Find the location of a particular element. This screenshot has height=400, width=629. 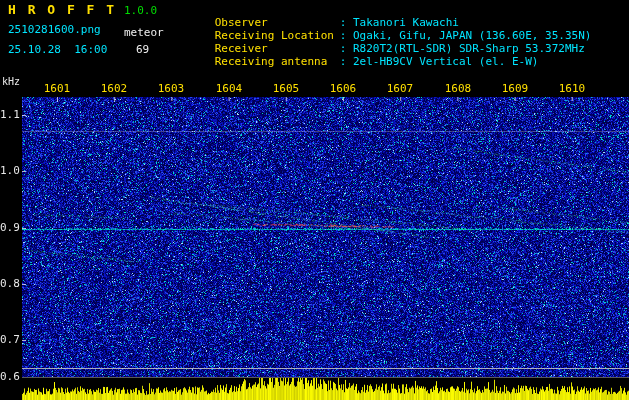

output-filename: 2510281600.png is located at coordinates (54, 30).